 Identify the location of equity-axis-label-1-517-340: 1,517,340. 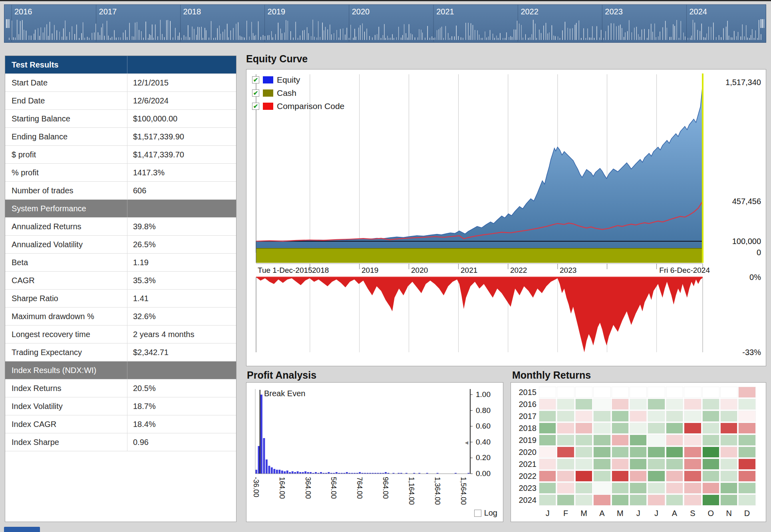
(743, 82).